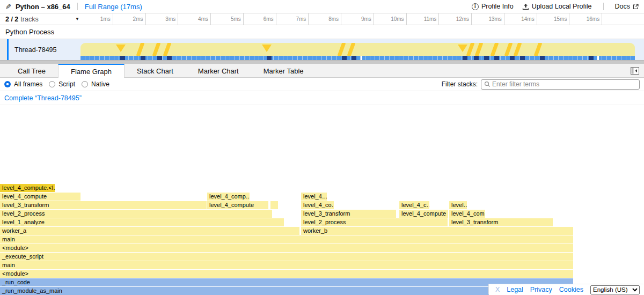 The image size is (644, 295). What do you see at coordinates (228, 19) in the screenshot?
I see `ruler-tick: 5ms` at bounding box center [228, 19].